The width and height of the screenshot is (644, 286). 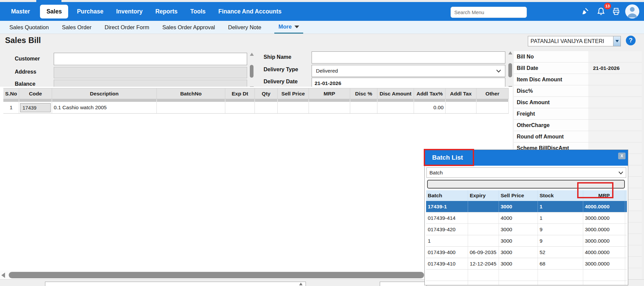 What do you see at coordinates (526, 184) in the screenshot?
I see `batch-search-input` at bounding box center [526, 184].